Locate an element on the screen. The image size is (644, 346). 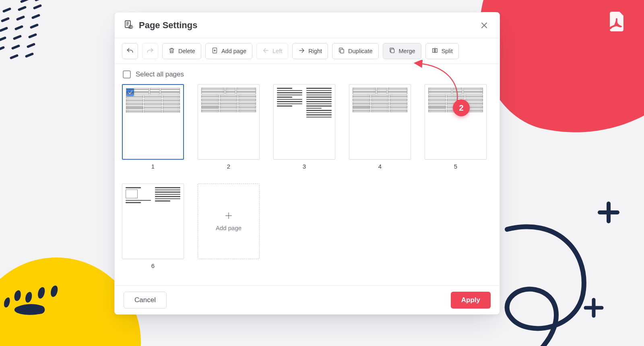
cancel-button: Cancel is located at coordinates (145, 300).